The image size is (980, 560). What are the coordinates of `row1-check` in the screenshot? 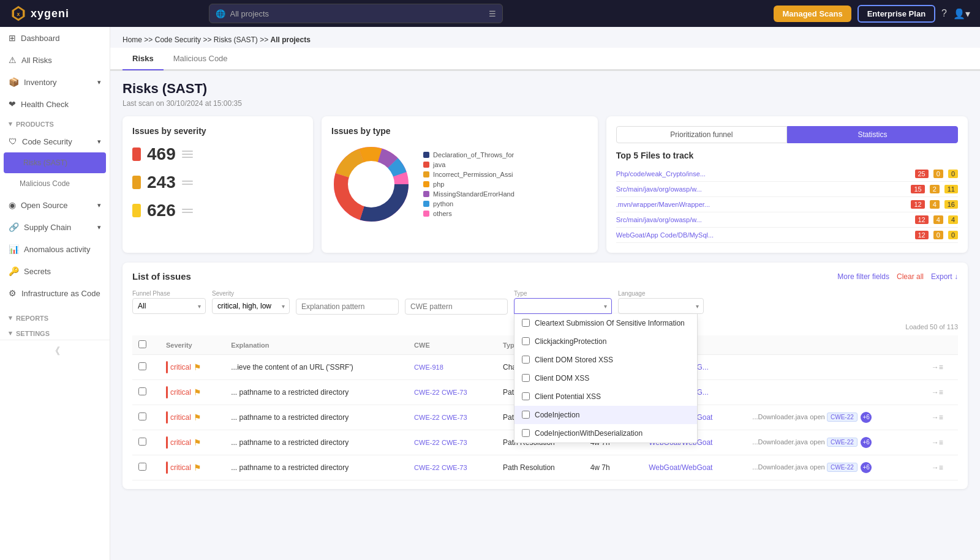 It's located at (142, 366).